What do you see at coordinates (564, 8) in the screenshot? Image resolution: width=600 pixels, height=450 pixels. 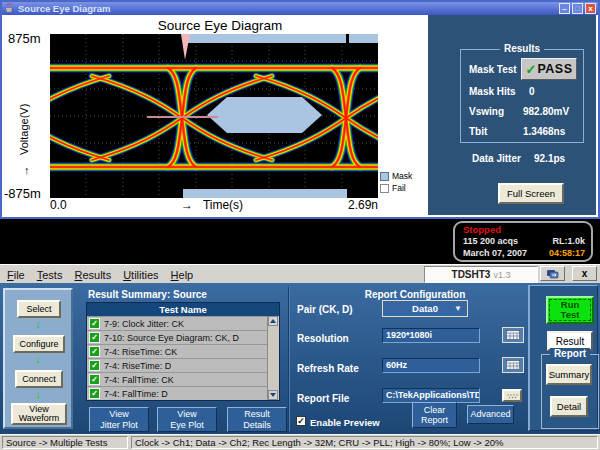 I see `minimize-icon: –` at bounding box center [564, 8].